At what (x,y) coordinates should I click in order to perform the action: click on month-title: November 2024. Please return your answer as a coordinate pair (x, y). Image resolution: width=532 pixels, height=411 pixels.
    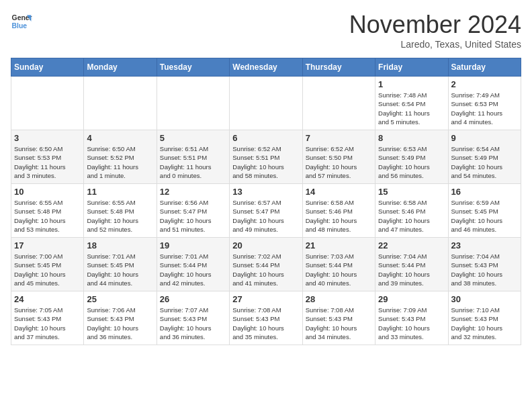
    Looking at the image, I should click on (435, 25).